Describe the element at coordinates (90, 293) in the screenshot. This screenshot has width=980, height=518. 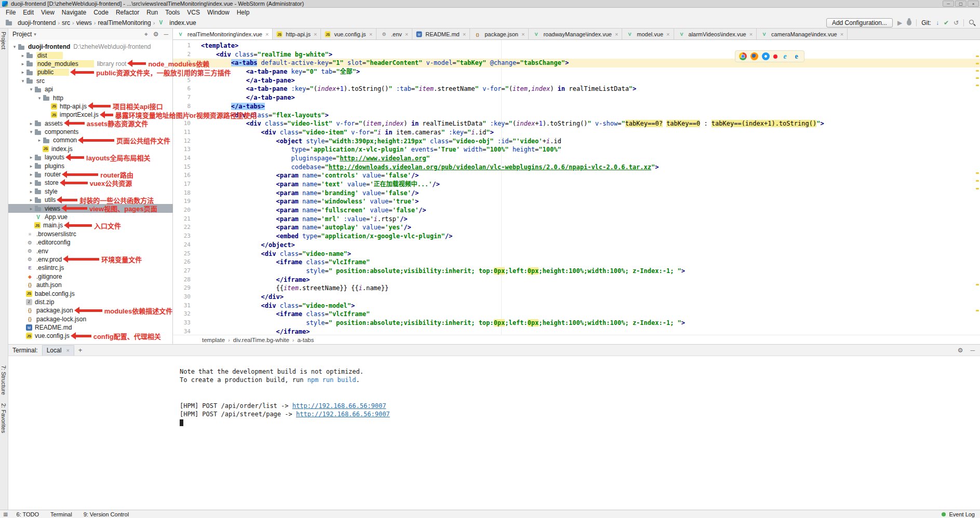
I see `tree-item-babel.config.js: JSbabel.config.js` at that location.